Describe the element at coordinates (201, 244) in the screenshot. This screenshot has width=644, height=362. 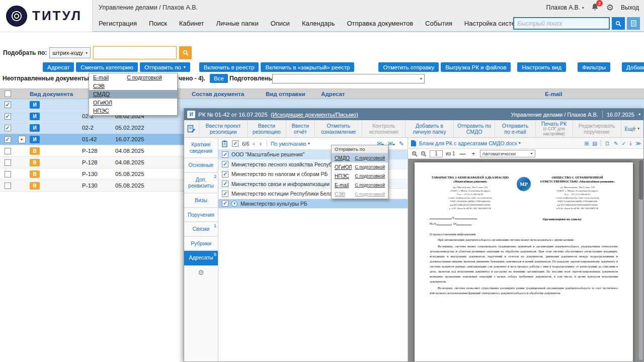
I see `tab-rubrics: Рубрики` at that location.